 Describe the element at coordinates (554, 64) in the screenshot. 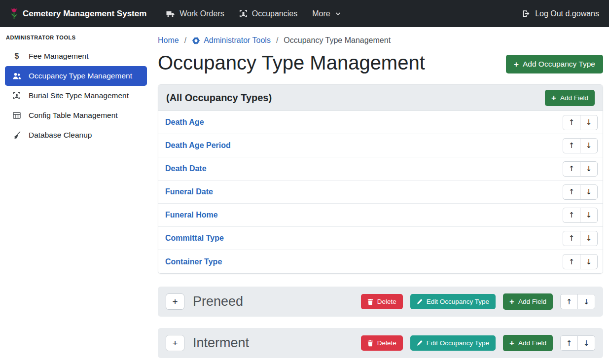

I see `add-occupancy-type-button: + Add Occupancy Type` at that location.